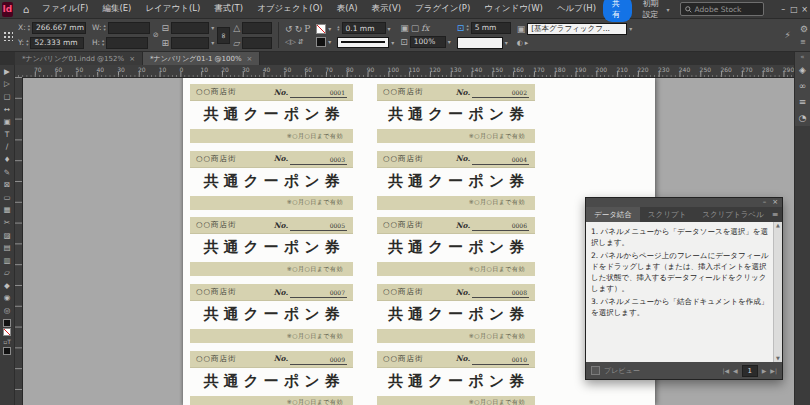 This screenshot has width=810, height=405. What do you see at coordinates (404, 72) in the screenshot?
I see `horizontal-ruler: 7060504030201001020304050607080901001101…` at bounding box center [404, 72].